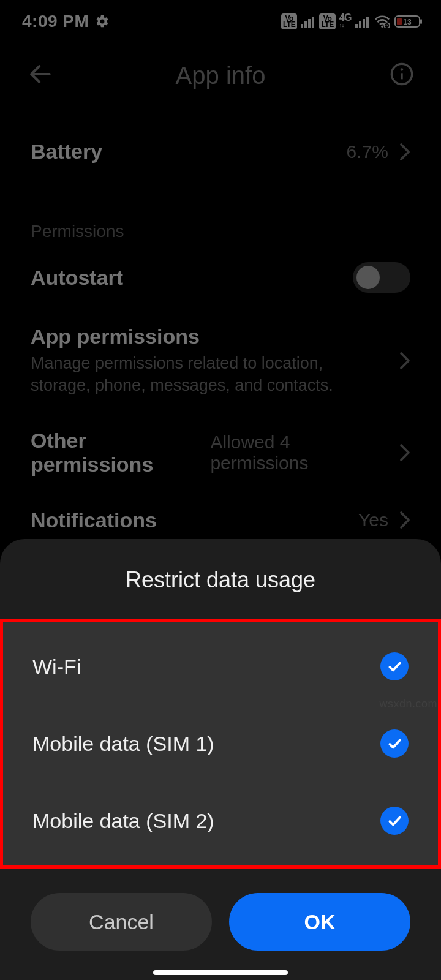 The height and width of the screenshot is (980, 441). Describe the element at coordinates (320, 922) in the screenshot. I see `ok-button: OK` at that location.